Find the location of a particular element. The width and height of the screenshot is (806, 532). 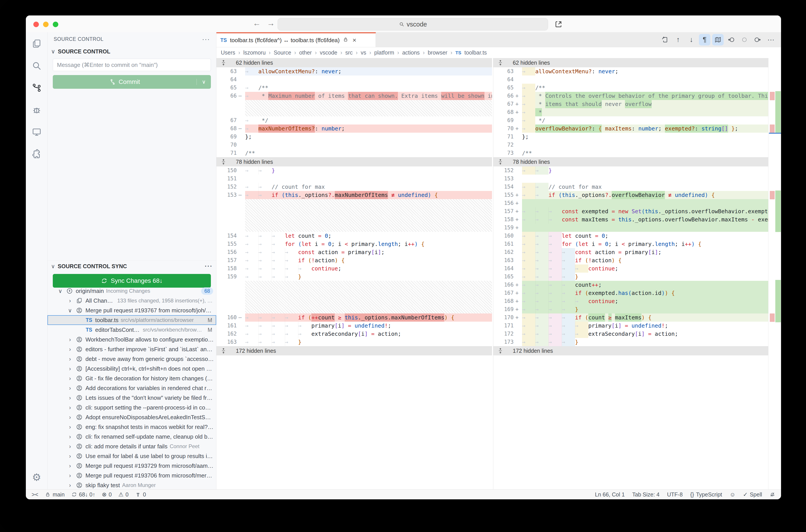

tree-row: ›debt - move away from generic groups `a… is located at coordinates (132, 359).